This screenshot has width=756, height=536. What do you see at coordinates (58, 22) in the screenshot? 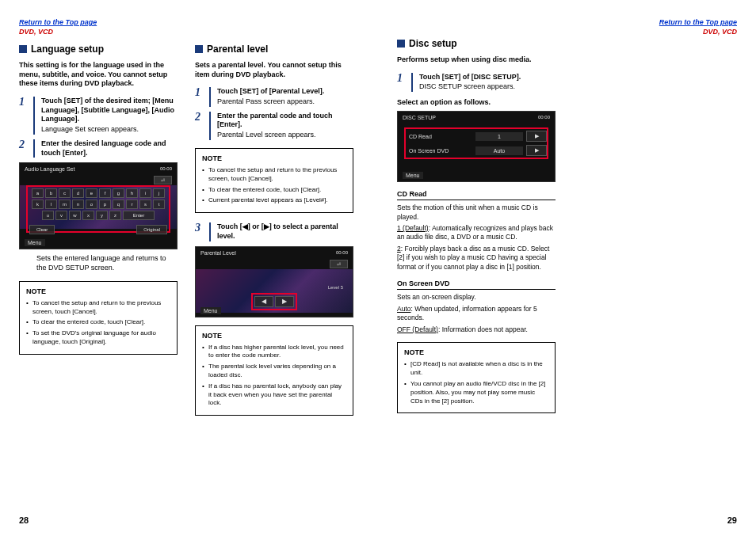
I see `return-link-left: Return to the Top page` at bounding box center [58, 22].